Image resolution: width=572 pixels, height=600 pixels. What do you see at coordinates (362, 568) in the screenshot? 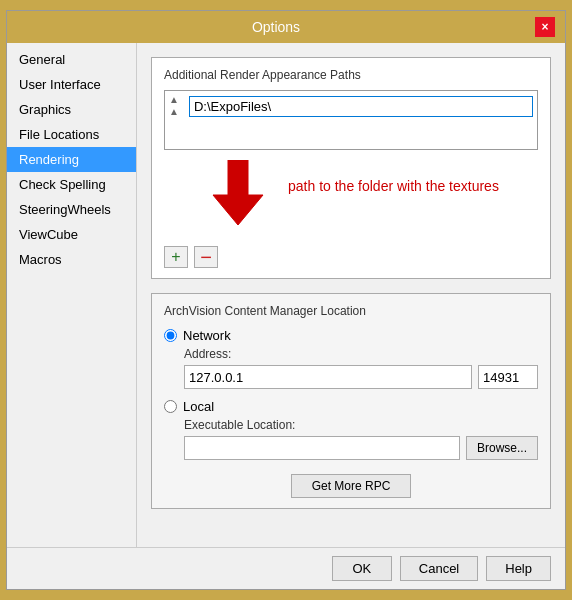
I see `ok-button: OK` at bounding box center [362, 568].